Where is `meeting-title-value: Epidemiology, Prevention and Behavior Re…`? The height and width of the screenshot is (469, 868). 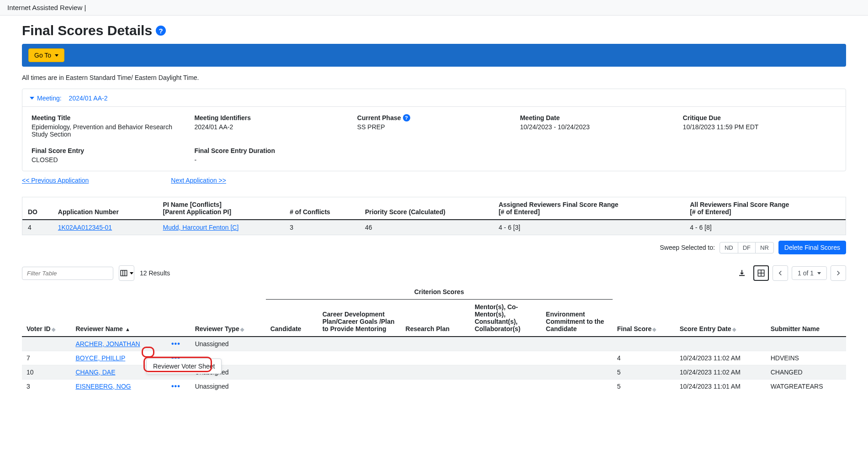 meeting-title-value: Epidemiology, Prevention and Behavior Re… is located at coordinates (108, 131).